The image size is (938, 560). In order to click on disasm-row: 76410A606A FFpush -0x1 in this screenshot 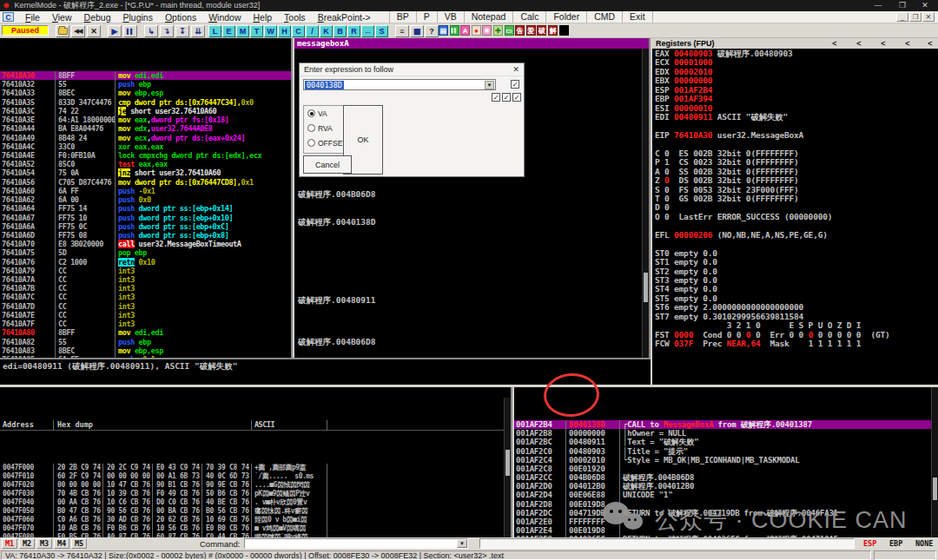, I will do `click(146, 191)`.